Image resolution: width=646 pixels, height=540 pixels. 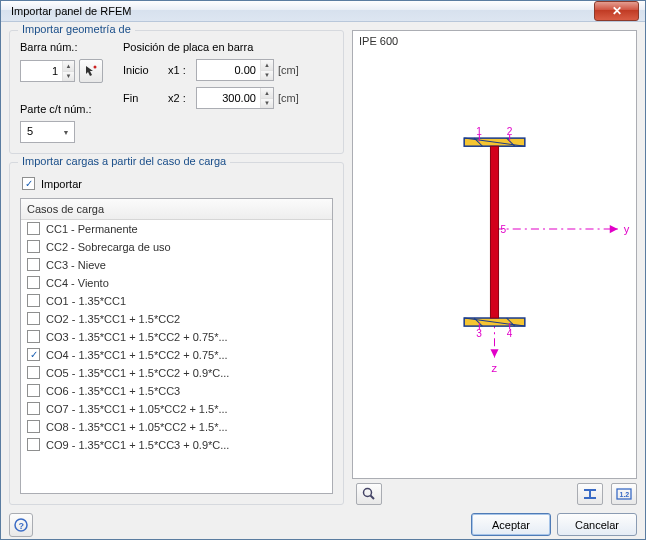 I want to click on list-item-label: CO8 - 1.35*CC1 + 1.05*CC2 + 1.5*..., so click(x=137, y=427).